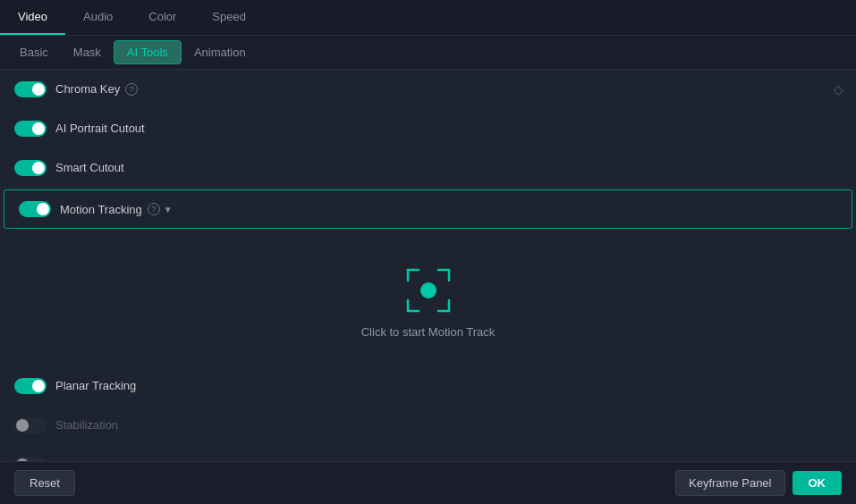 Image resolution: width=856 pixels, height=504 pixels. Describe the element at coordinates (730, 483) in the screenshot. I see `keyframe-panel-button: Keyframe Panel` at that location.